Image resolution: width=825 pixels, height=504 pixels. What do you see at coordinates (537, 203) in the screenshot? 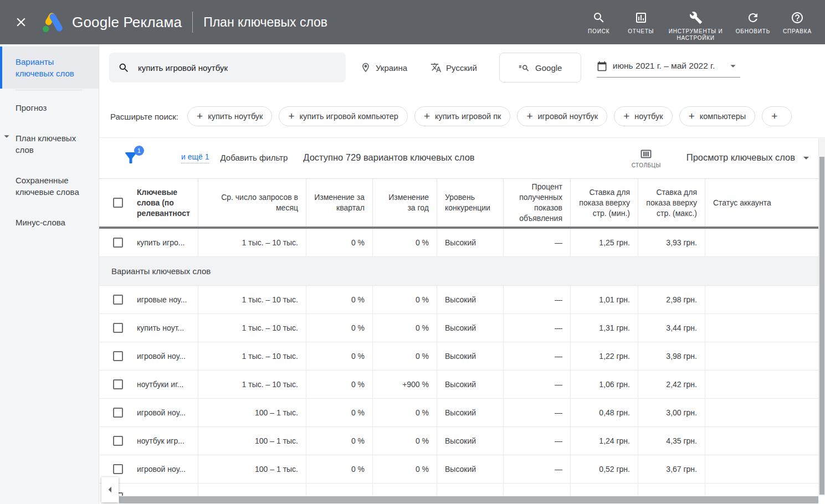
I see `header-impression-share: Процент полученных показов объявления` at bounding box center [537, 203].